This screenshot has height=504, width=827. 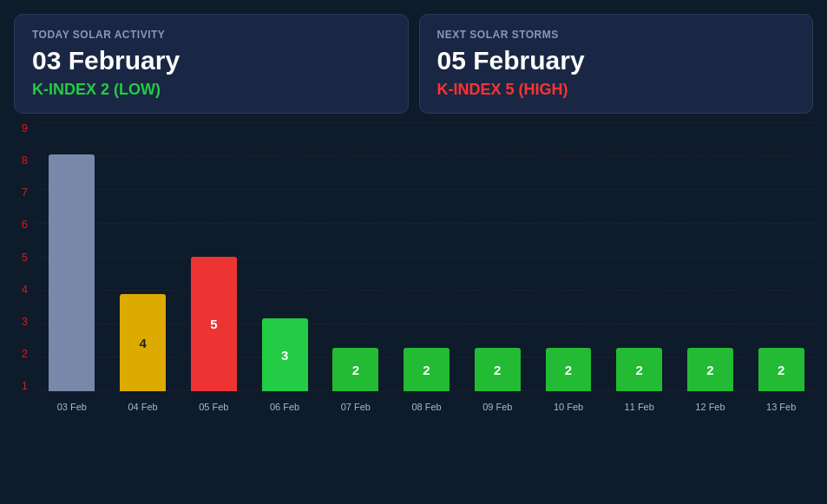 I want to click on next-card: NEXT SOLAR STORMS 05 February K-INDEX 5 …, so click(x=616, y=64).